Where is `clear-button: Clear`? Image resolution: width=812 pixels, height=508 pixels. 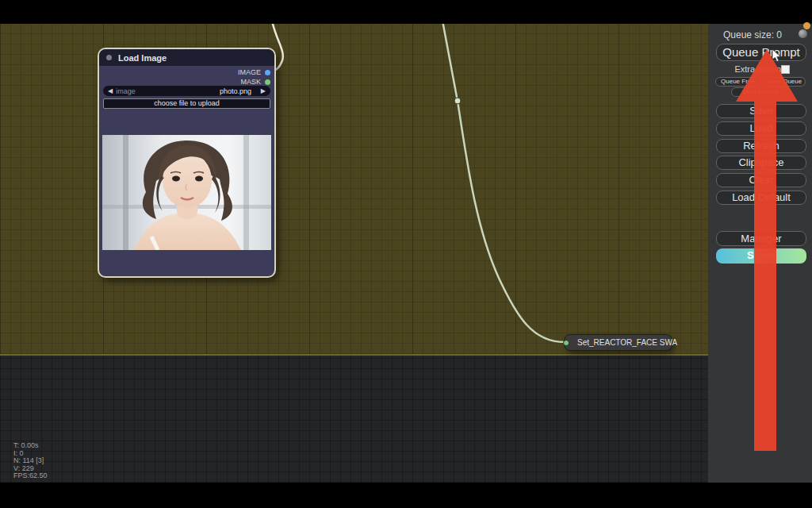
clear-button: Clear is located at coordinates (761, 180).